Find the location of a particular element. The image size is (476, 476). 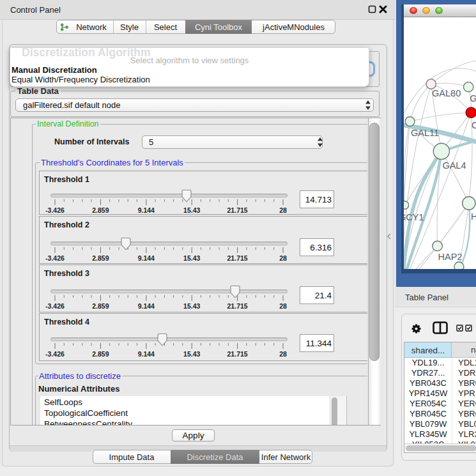

svg-text: GCY1 is located at coordinates (414, 217).